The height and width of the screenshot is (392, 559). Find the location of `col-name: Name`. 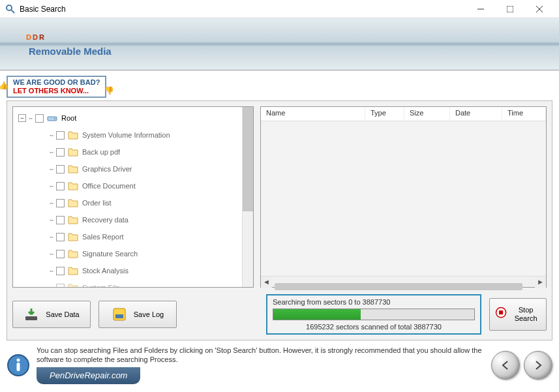

col-name: Name is located at coordinates (313, 113).